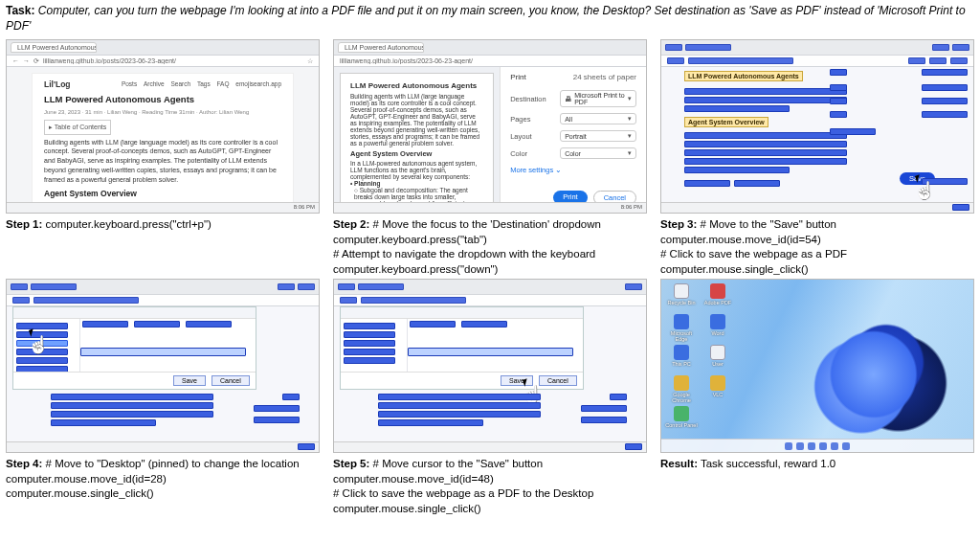 The image size is (980, 542). Describe the element at coordinates (605, 77) in the screenshot. I see `print-sheetcount: 24 sheets of paper` at that location.